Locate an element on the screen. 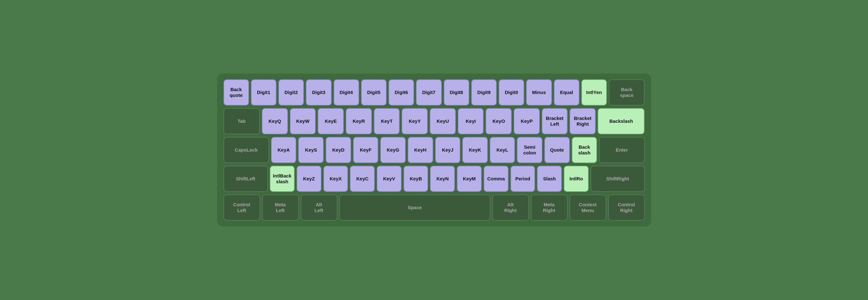 This screenshot has width=868, height=300. key-KeyA: KeyA is located at coordinates (284, 150).